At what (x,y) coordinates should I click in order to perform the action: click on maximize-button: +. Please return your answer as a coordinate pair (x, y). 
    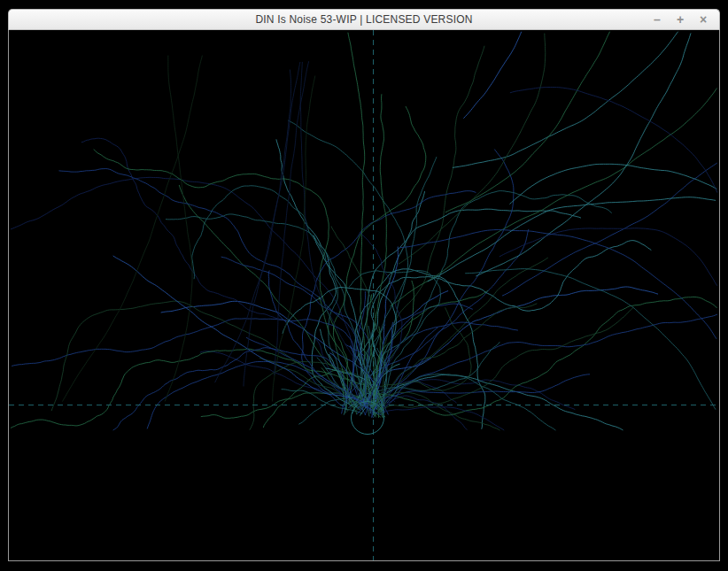
    Looking at the image, I should click on (680, 19).